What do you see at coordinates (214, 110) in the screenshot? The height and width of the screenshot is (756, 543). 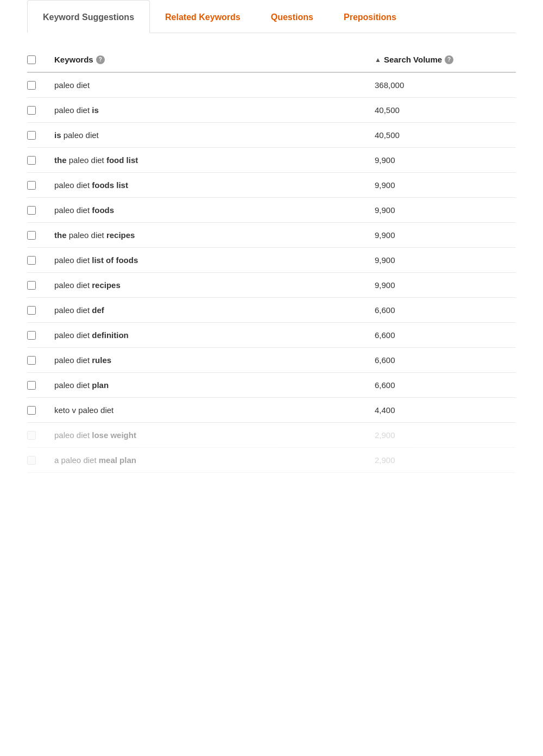 I see `row-keyword-col: paleo diet is` at bounding box center [214, 110].